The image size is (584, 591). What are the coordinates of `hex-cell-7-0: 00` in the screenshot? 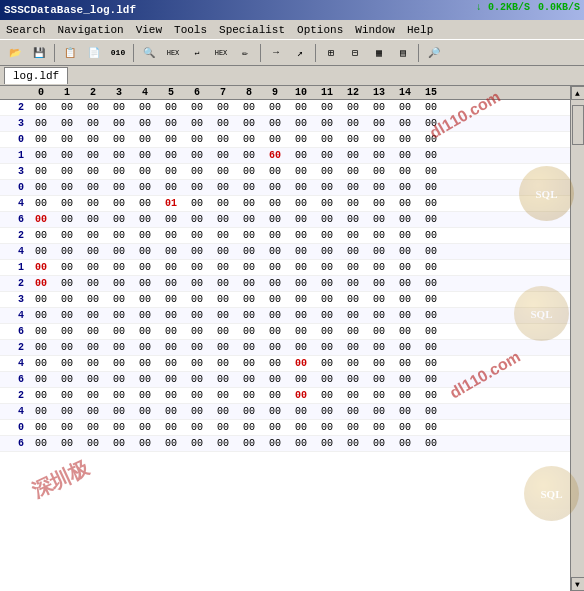 It's located at (41, 220).